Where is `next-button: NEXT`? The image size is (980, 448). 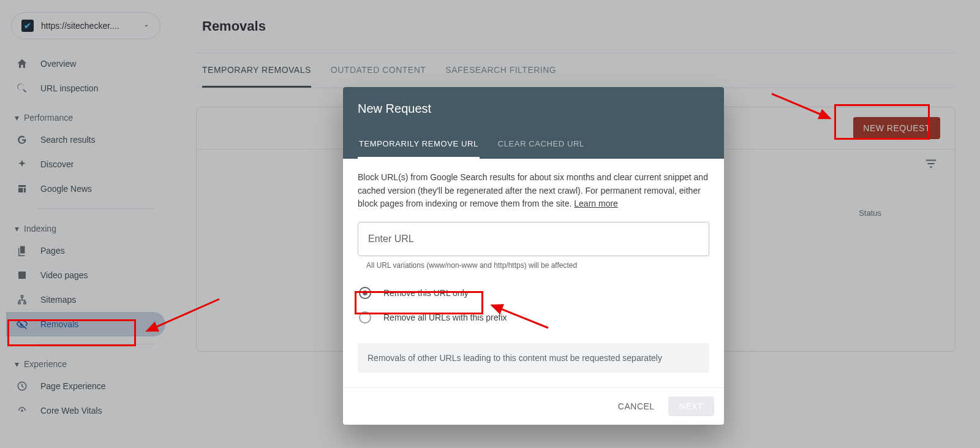 next-button: NEXT is located at coordinates (691, 406).